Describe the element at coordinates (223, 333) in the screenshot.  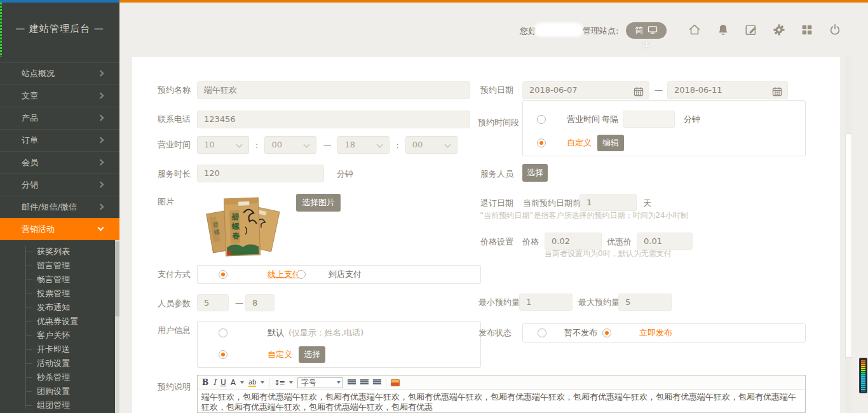
I see `user-info-default-radio` at that location.